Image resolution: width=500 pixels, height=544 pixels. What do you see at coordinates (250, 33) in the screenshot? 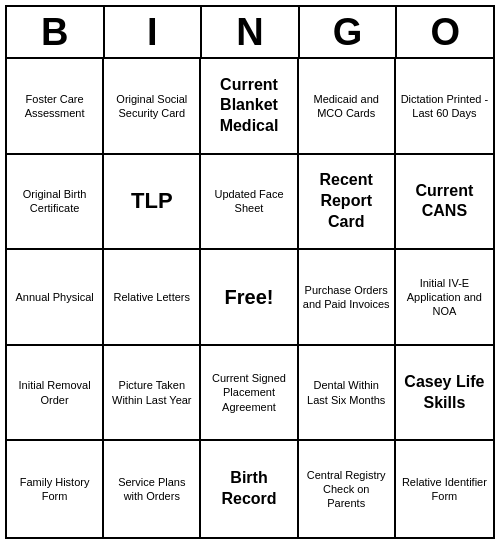
I see `bingo-header: BINGO` at bounding box center [250, 33].